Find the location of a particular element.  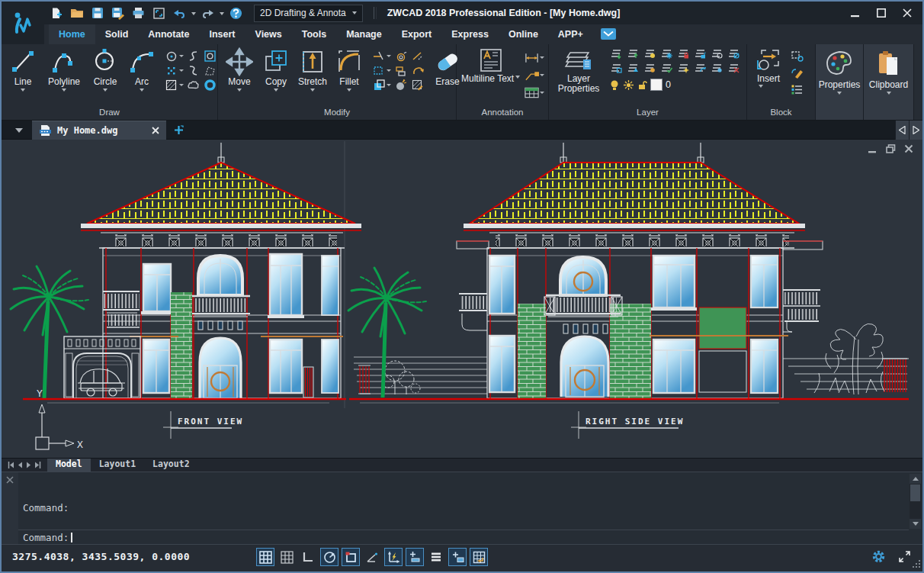

document-tab-active: My Home.dwg is located at coordinates (99, 130).